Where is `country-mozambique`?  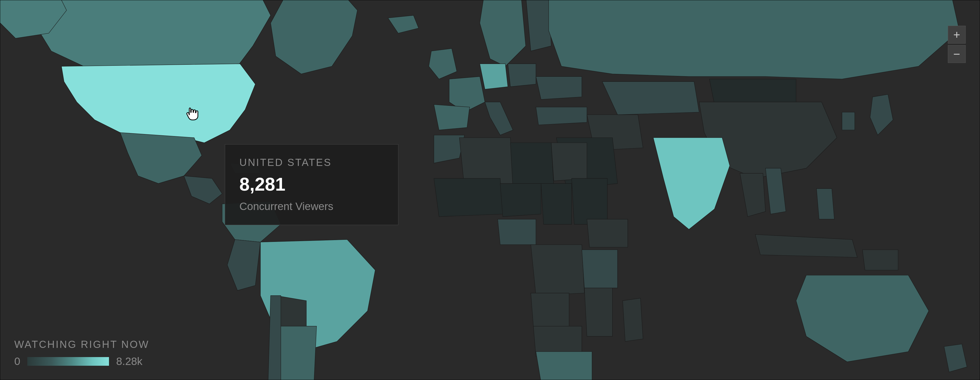
country-mozambique is located at coordinates (598, 312).